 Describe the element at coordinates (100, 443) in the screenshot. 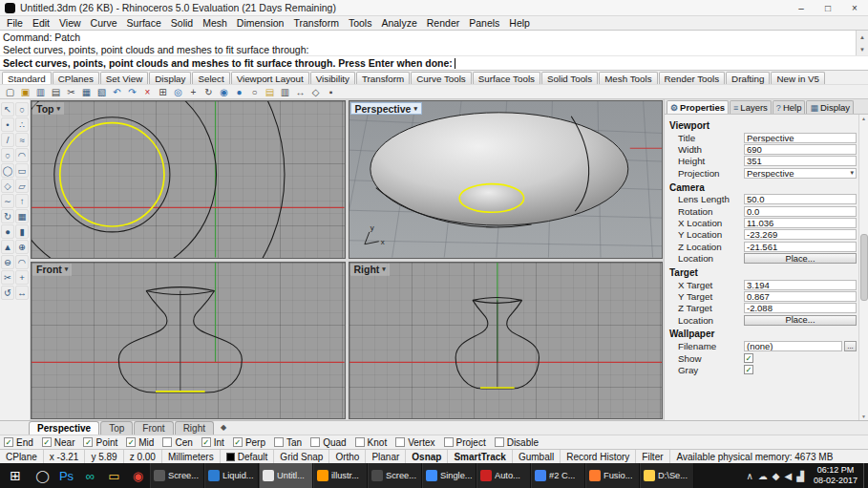

I see `osnap-point: ✓Point` at that location.